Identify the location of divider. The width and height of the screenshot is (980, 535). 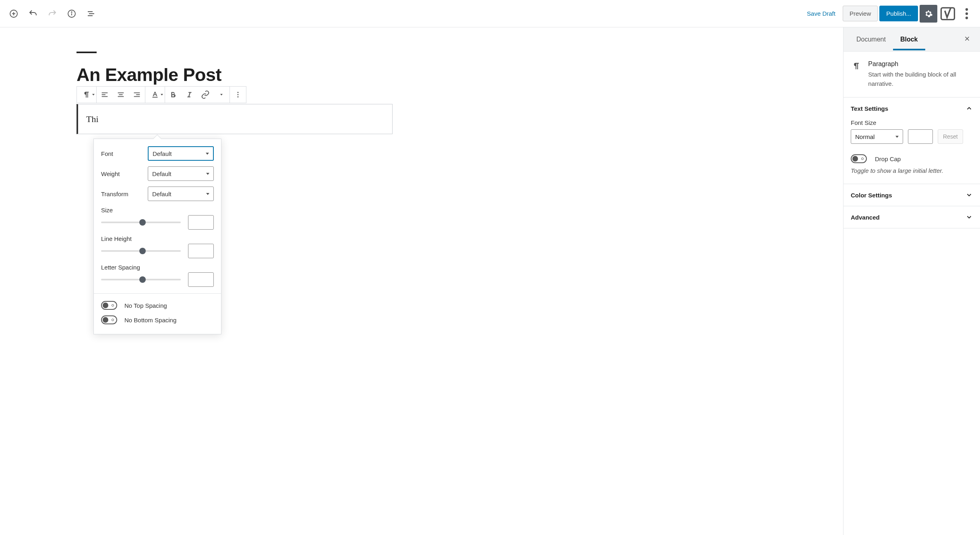
(157, 293).